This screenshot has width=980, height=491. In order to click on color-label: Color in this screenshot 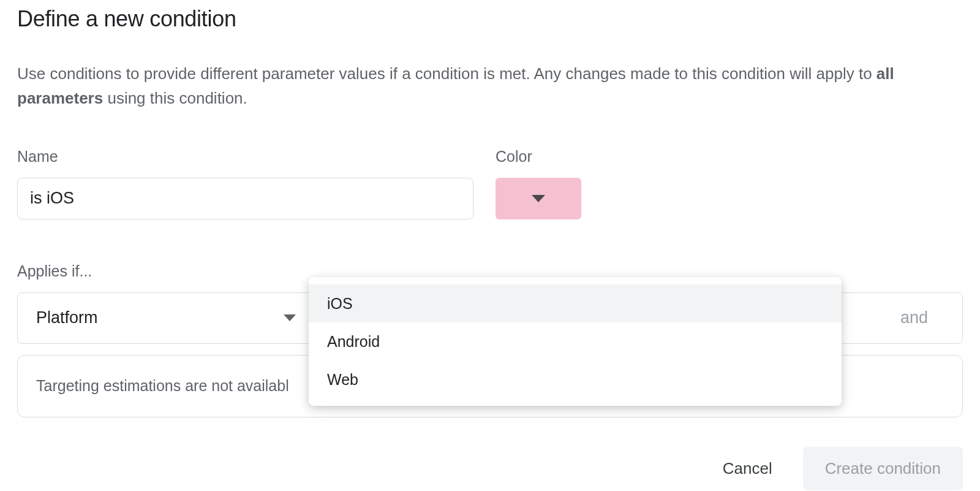, I will do `click(557, 157)`.